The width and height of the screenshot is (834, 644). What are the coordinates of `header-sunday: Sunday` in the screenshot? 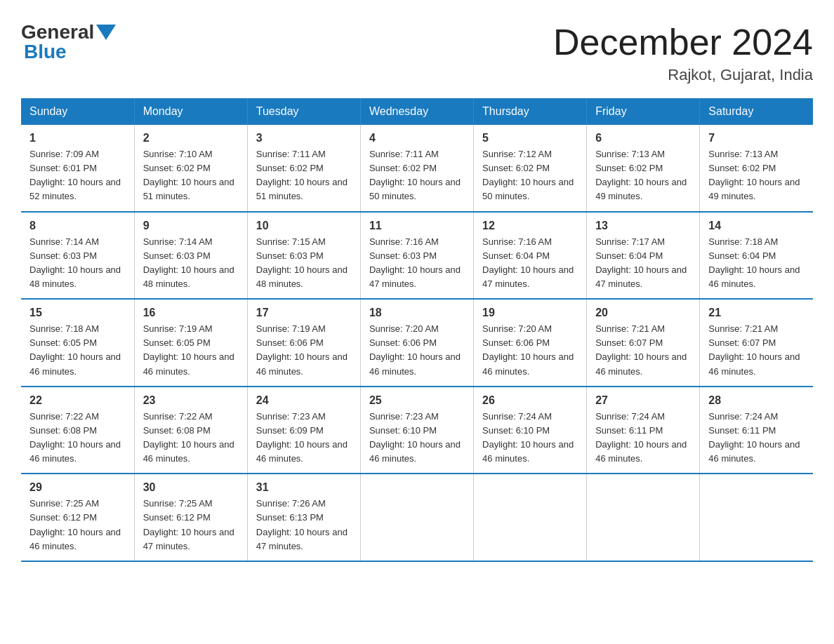 It's located at (77, 112).